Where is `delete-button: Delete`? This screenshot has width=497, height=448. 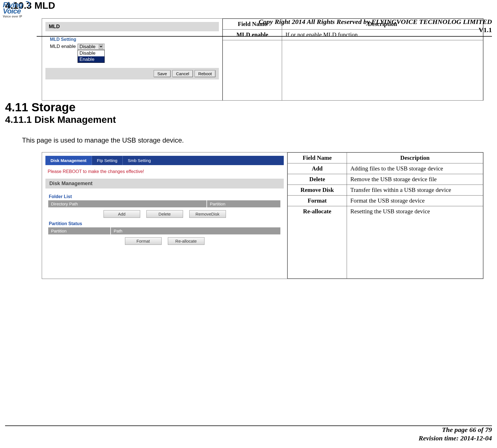
delete-button: Delete is located at coordinates (165, 214).